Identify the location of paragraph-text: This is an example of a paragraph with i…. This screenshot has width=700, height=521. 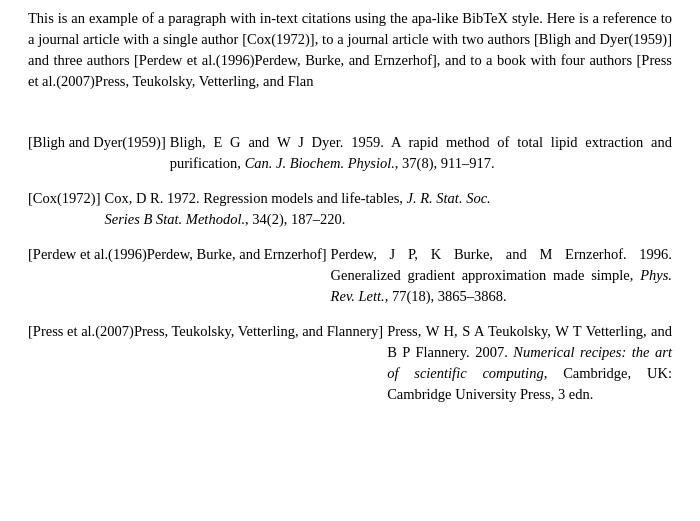
(350, 50).